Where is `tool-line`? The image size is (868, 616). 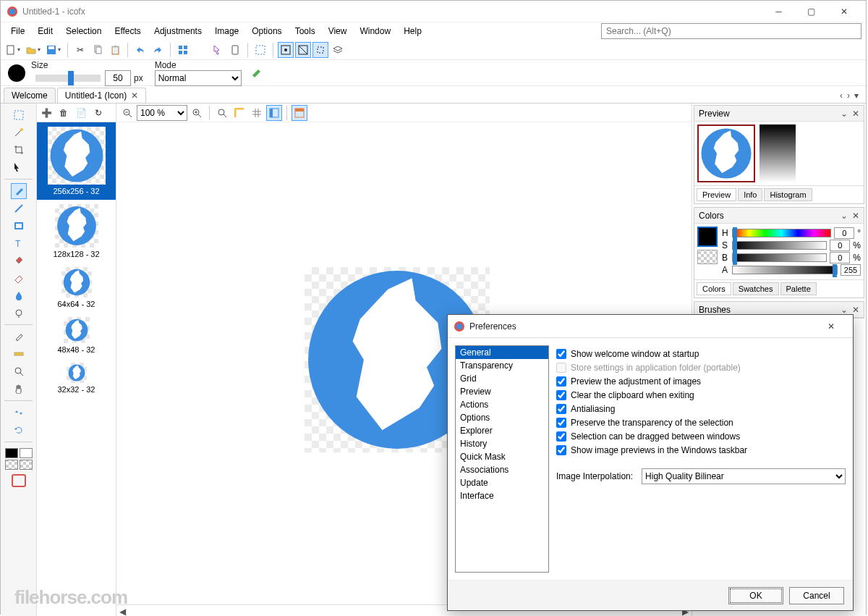
tool-line is located at coordinates (19, 208).